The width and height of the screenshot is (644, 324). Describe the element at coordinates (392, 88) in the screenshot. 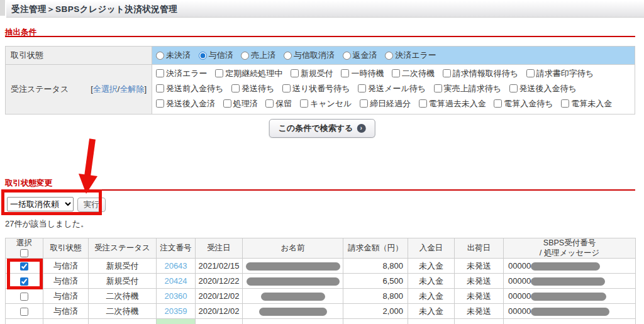

I see `order-status-option: 発送メール待ち` at that location.